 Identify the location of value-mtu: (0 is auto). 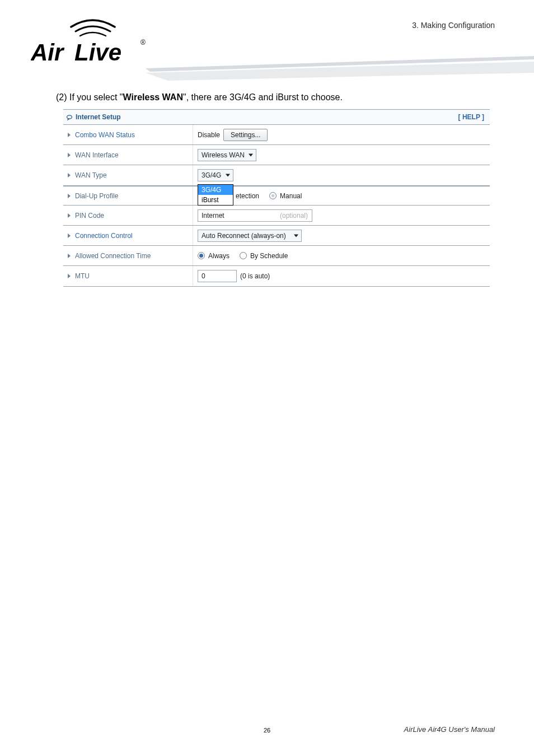
(341, 276).